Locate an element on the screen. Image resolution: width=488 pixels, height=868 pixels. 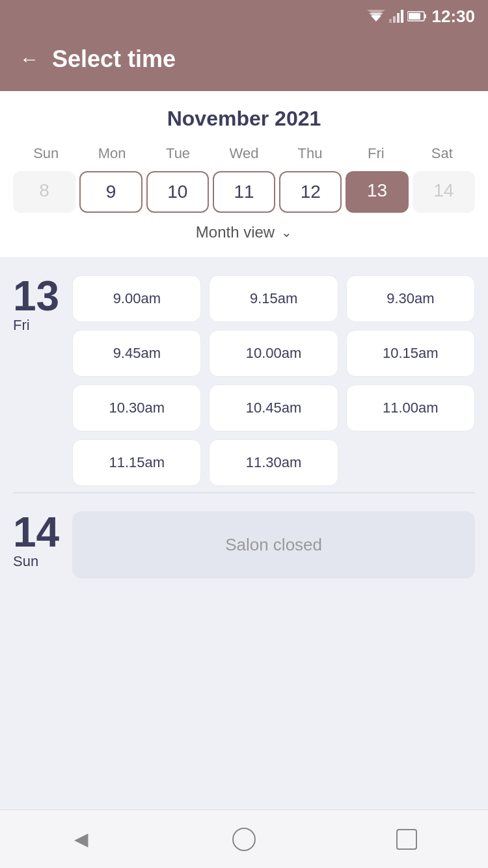
time-slot-1130: 11.30am is located at coordinates (273, 463).